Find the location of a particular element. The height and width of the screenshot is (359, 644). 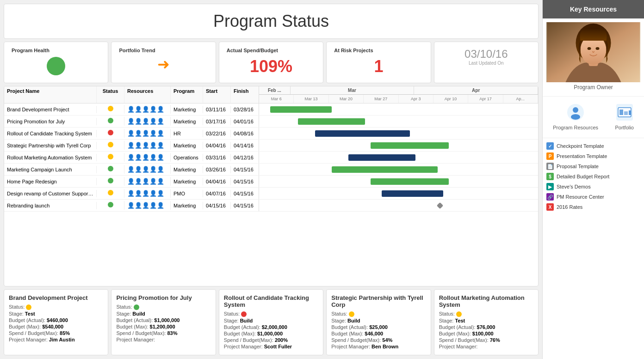

card-budget-actual-value: $76,000 is located at coordinates (486, 327).